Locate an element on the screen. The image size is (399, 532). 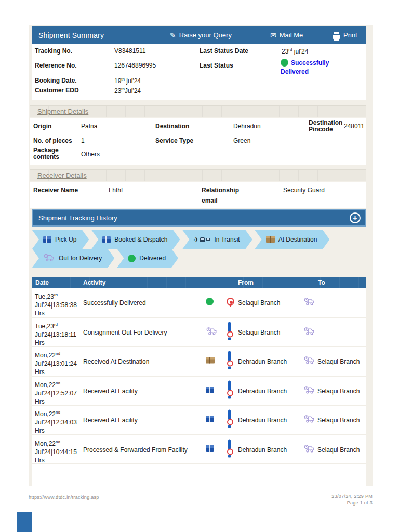
next-page-peek is located at coordinates (25, 522).